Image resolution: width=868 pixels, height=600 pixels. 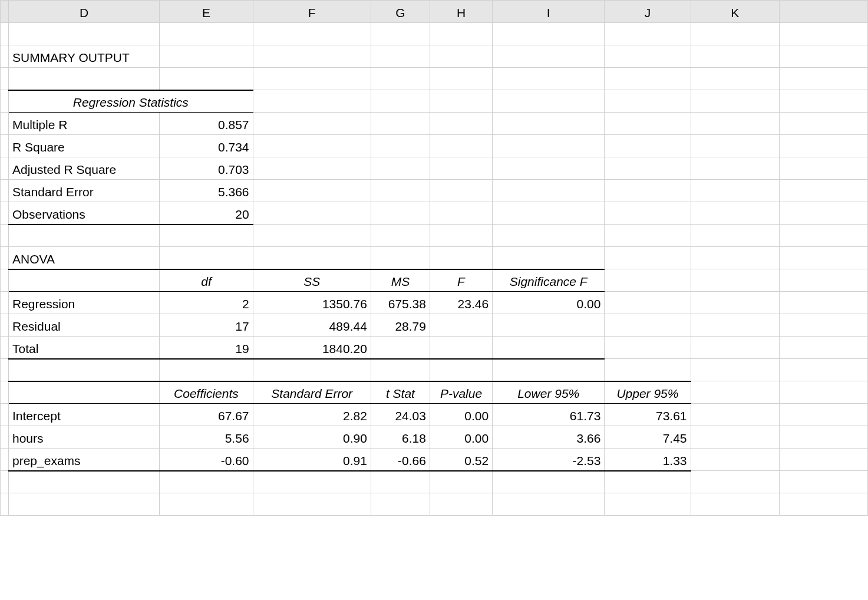 I want to click on anova-row-label: Total, so click(x=84, y=348).